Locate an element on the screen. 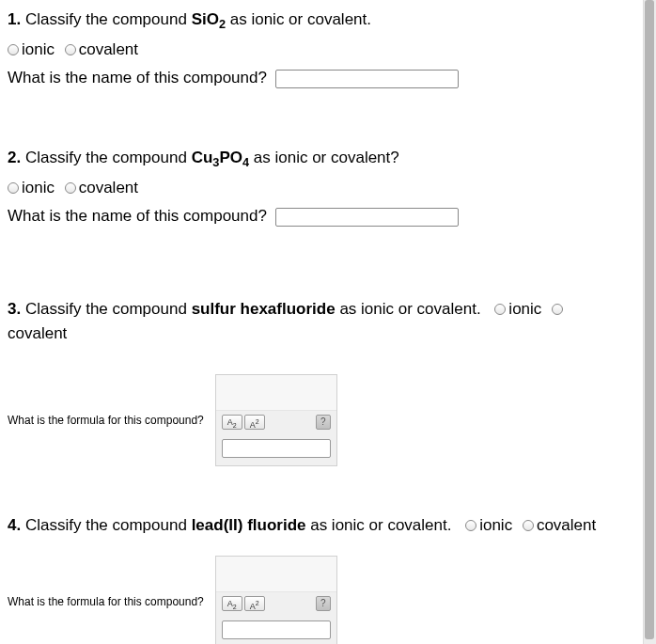 This screenshot has height=644, width=656. question-4-prompt: 4. Classify the compound lead(II) fluori… is located at coordinates (320, 526).